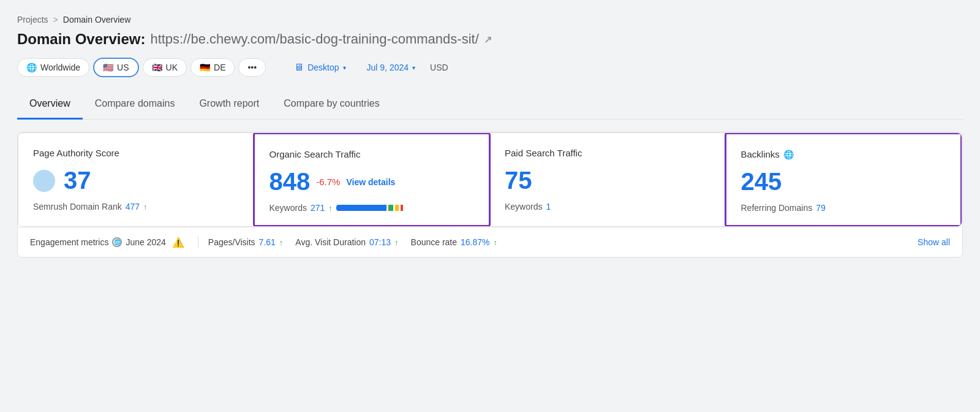 Image resolution: width=980 pixels, height=412 pixels. Describe the element at coordinates (475, 242) in the screenshot. I see `bounce-rate-value: 16.87%` at that location.